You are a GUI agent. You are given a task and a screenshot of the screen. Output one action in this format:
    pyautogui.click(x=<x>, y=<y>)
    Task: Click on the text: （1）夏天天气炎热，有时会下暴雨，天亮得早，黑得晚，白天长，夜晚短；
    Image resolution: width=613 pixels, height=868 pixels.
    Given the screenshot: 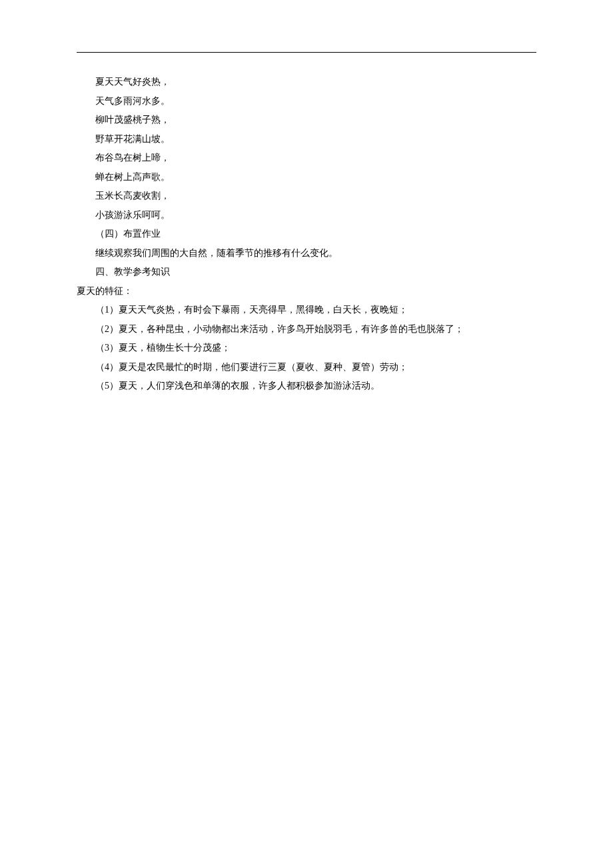 What is the action you would take?
    pyautogui.click(x=252, y=309)
    